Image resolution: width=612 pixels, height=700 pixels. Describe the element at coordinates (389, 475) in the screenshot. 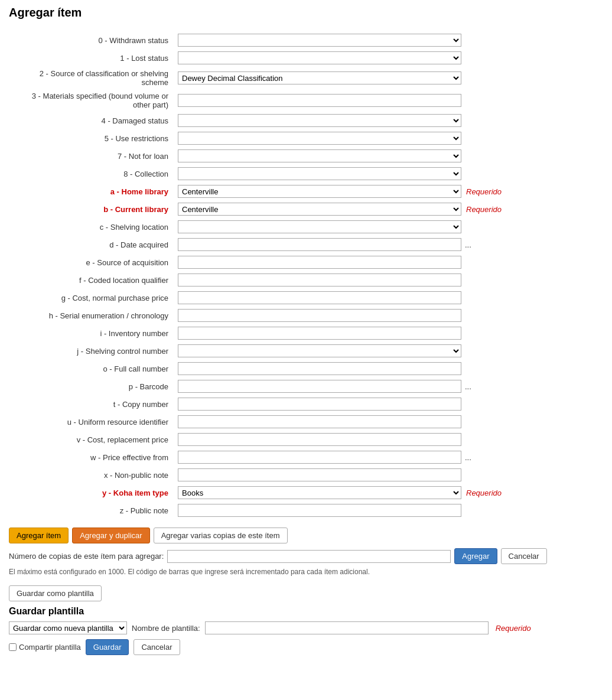

I see `input-cell-non_public_note` at that location.